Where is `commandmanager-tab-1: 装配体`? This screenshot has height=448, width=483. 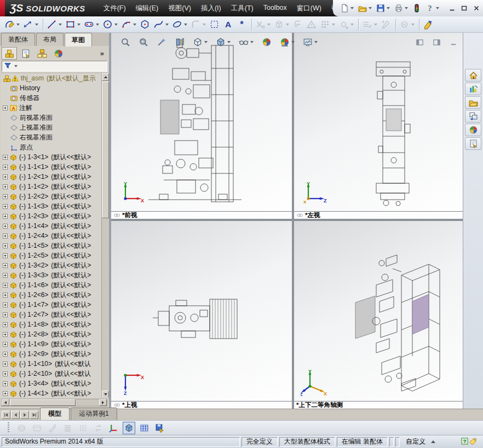
commandmanager-tab-1: 装配体 is located at coordinates (18, 39).